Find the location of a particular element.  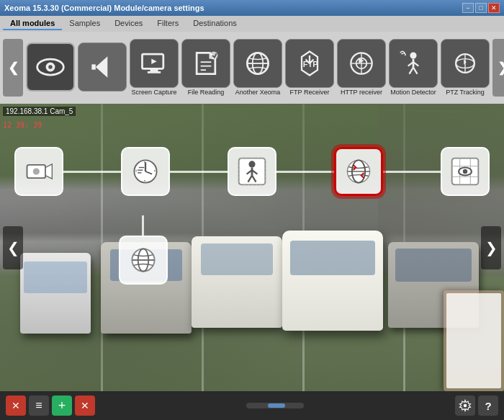

modules-prev-arrow: ❮ is located at coordinates (13, 68).